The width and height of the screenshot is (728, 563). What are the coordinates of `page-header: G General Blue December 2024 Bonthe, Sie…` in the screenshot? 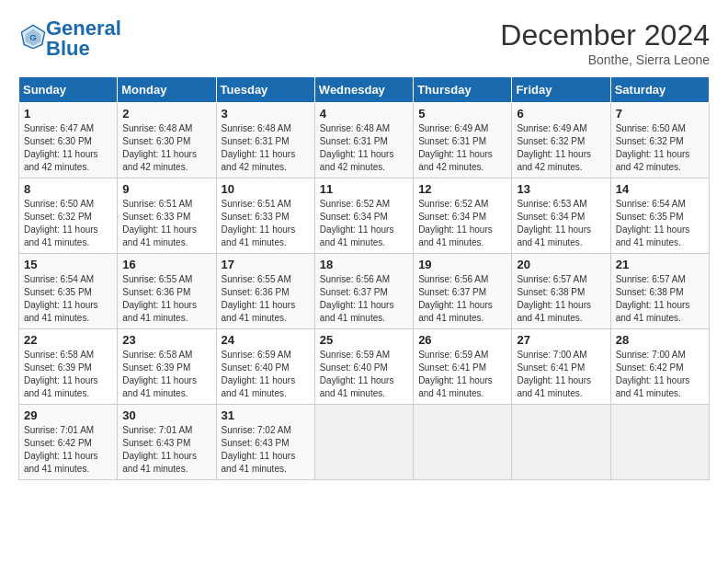 It's located at (364, 42).